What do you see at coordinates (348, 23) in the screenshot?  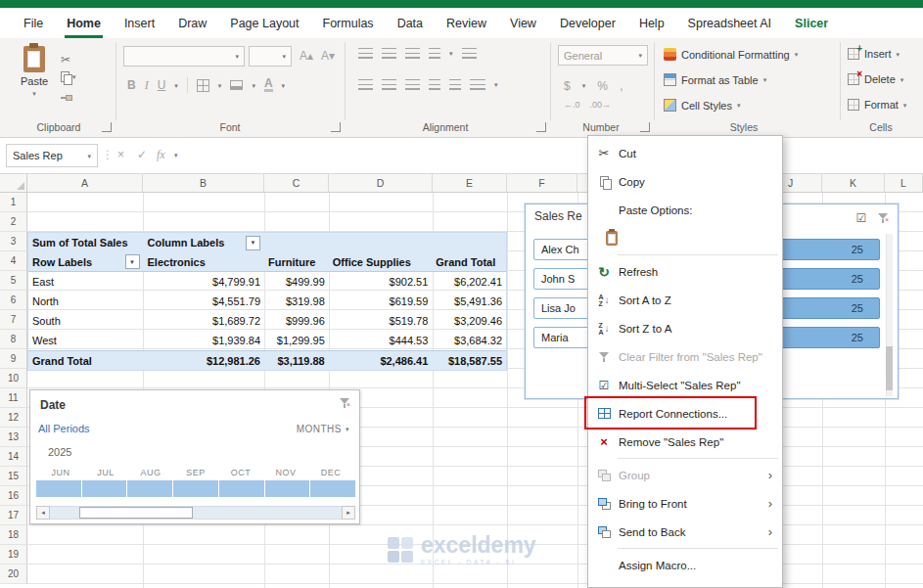 I see `tab-formulas: Formulas` at bounding box center [348, 23].